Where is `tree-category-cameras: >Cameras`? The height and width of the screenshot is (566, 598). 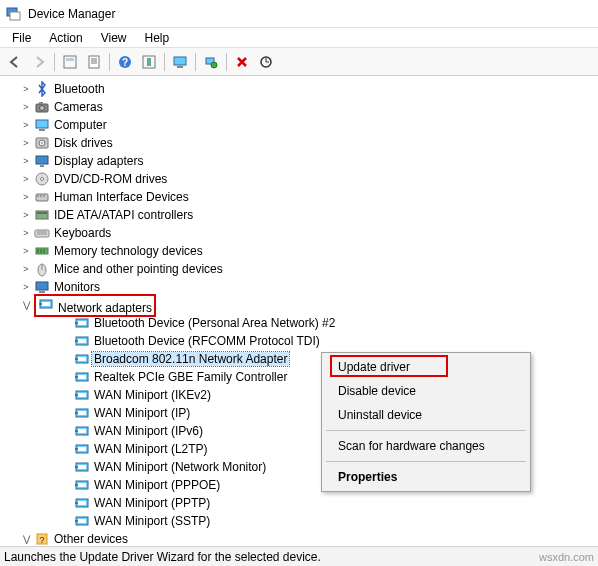
tree-category-cameras: >Cameras is located at coordinates (299, 107).